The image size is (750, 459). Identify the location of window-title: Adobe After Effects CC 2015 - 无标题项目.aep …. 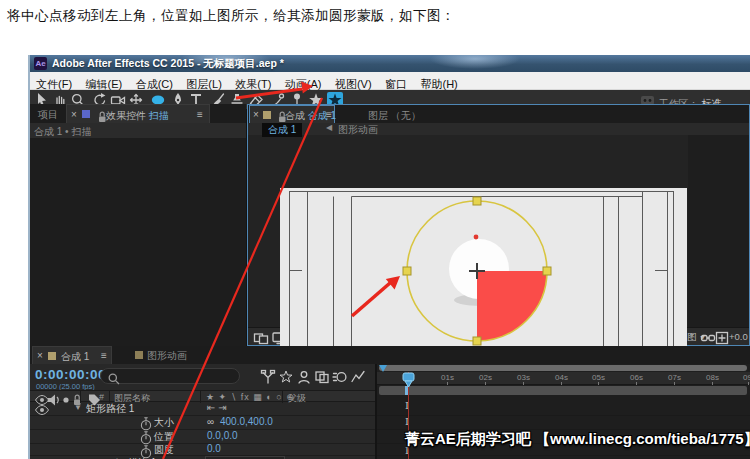
(168, 64).